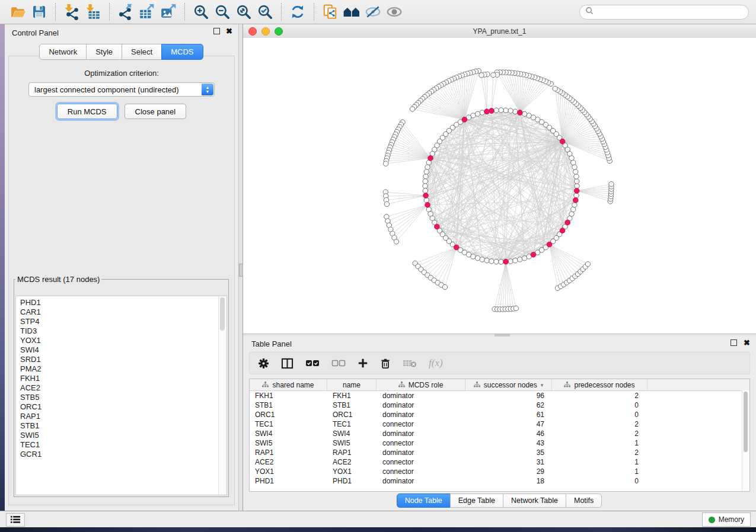  Describe the element at coordinates (121, 386) in the screenshot. I see `mcds-result-groupbox: MCDS result (17 nodes) PHD1CAR1STP4TID3Y…` at that location.